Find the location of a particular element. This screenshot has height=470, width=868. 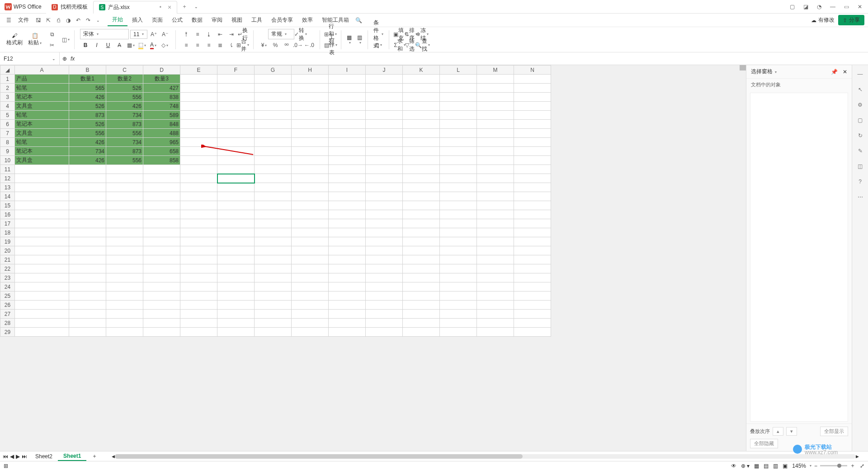

cell-G2 is located at coordinates (273, 88).